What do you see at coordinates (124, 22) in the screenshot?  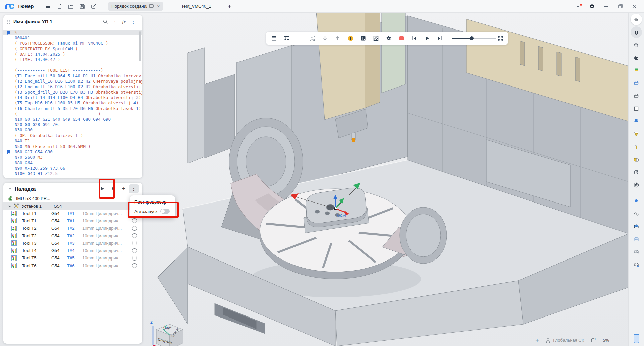 I see `formula-fx-icon: fx` at bounding box center [124, 22].